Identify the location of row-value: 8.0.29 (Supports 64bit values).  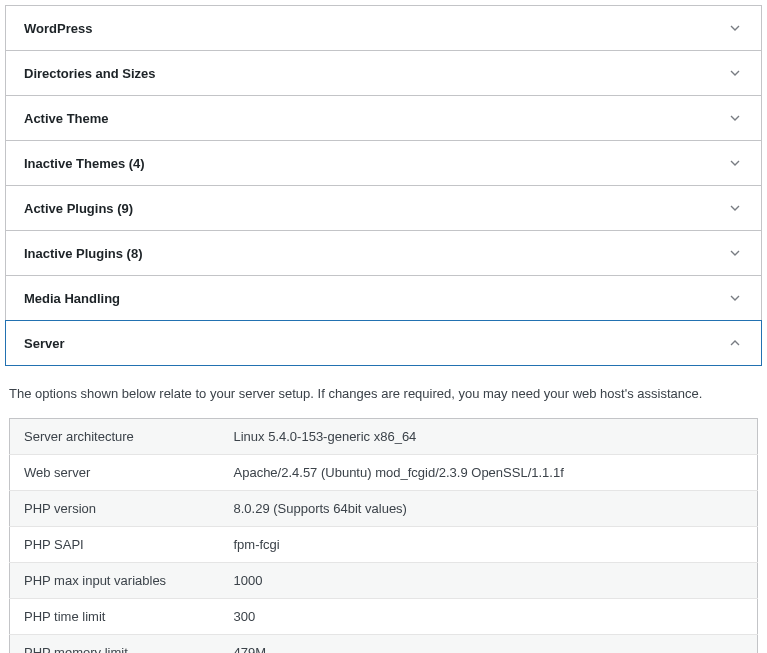
(489, 508).